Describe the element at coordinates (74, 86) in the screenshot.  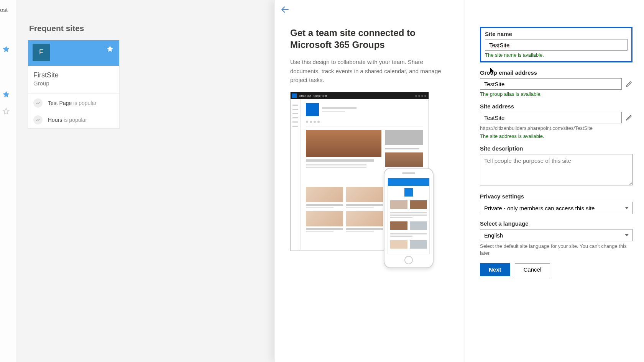
I see `site-card-subtitle: Group` at that location.